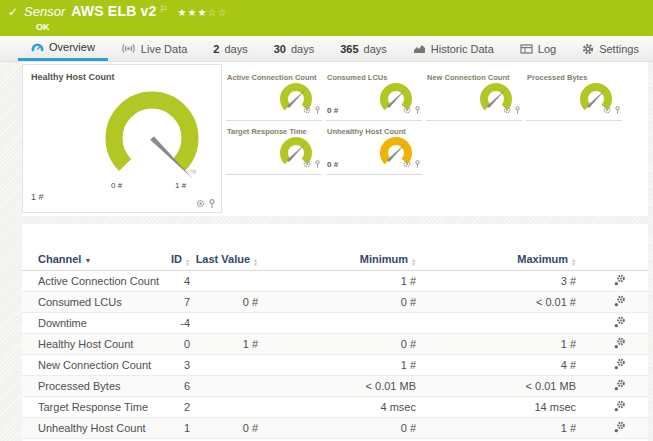 The width and height of the screenshot is (653, 441). Describe the element at coordinates (547, 49) in the screenshot. I see `tab-label: Log` at that location.